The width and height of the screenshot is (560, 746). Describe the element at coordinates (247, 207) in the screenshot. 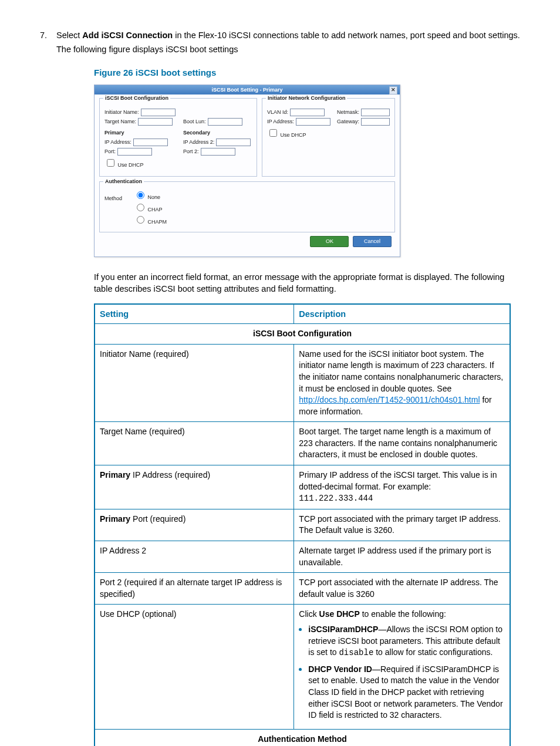

I see `authentication-panel: Authentication Method None CHAP CHAPM` at that location.